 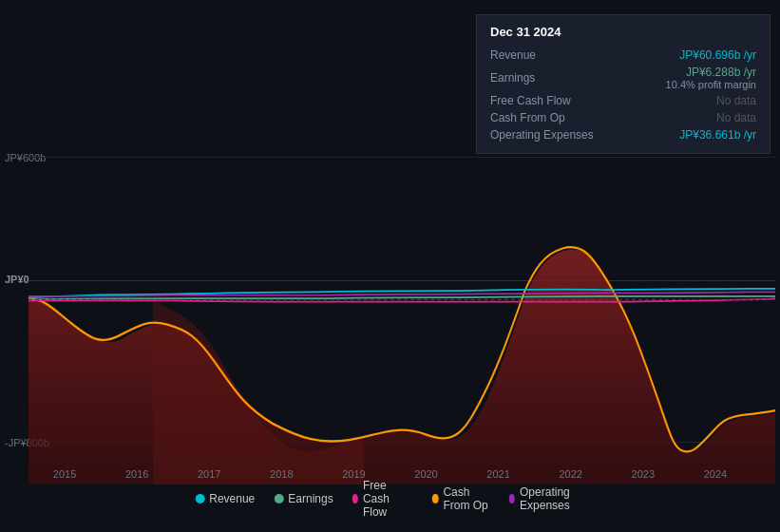 What do you see at coordinates (303, 499) in the screenshot?
I see `legend-earnings: Earnings` at bounding box center [303, 499].